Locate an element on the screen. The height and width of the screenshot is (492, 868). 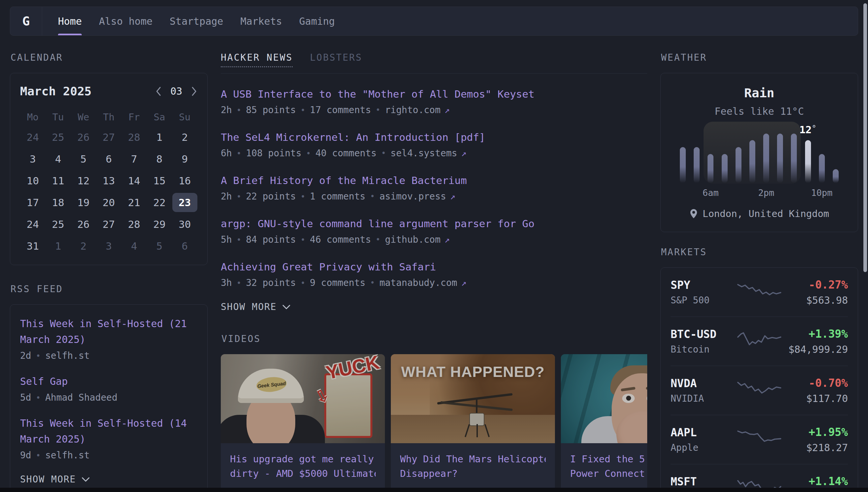
video-title-line: I Fixed the 5 is located at coordinates (609, 459).